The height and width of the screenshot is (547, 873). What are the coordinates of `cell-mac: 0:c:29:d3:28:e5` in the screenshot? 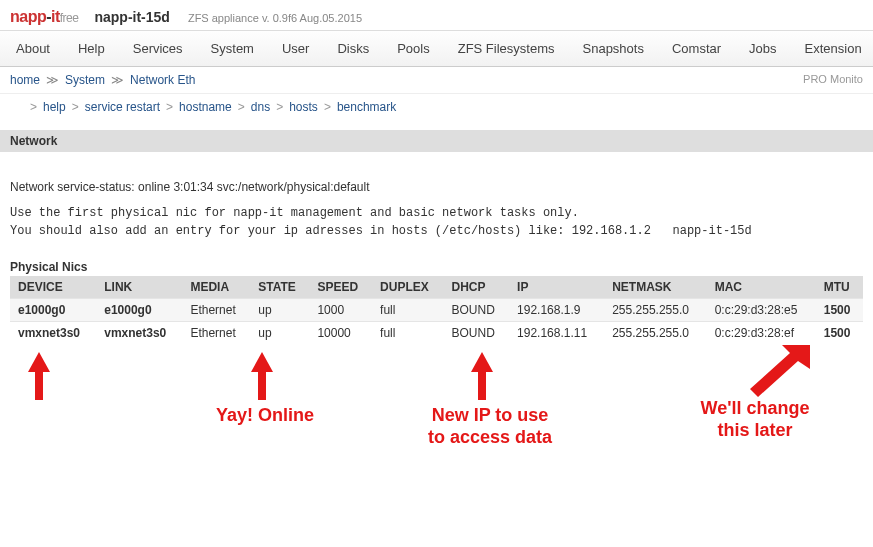 It's located at (762, 310).